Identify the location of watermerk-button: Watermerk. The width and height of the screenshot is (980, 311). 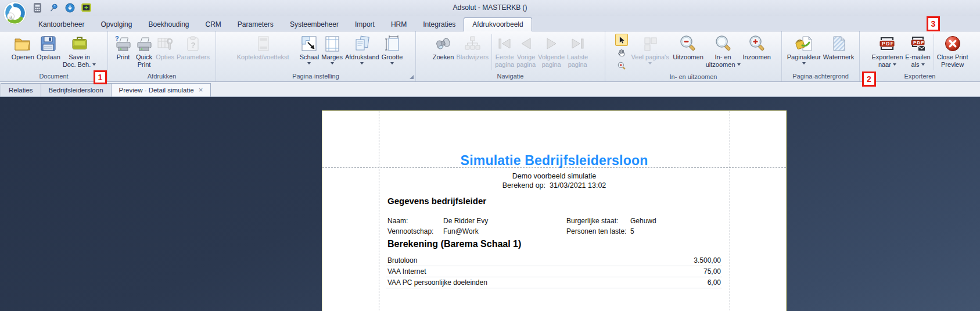
(839, 47).